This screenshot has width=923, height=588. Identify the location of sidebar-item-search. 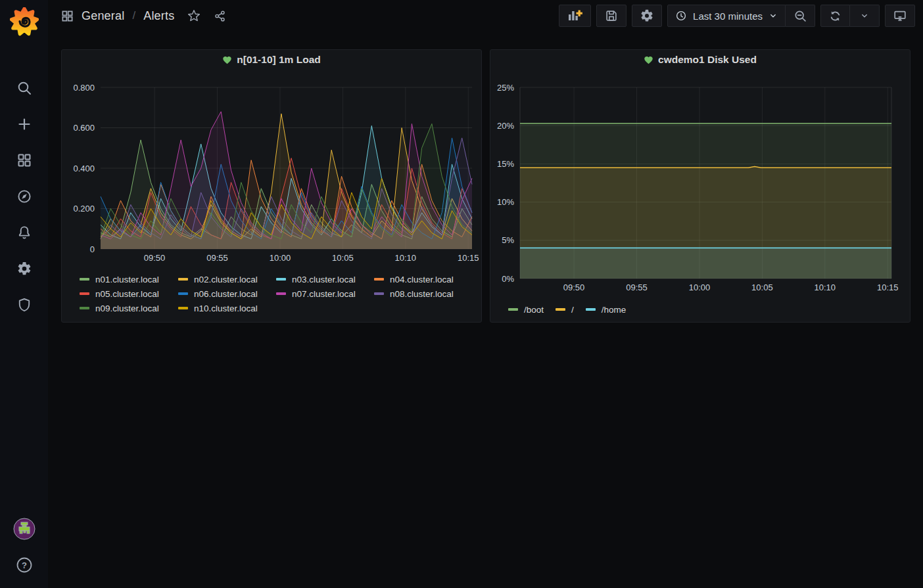
(24, 88).